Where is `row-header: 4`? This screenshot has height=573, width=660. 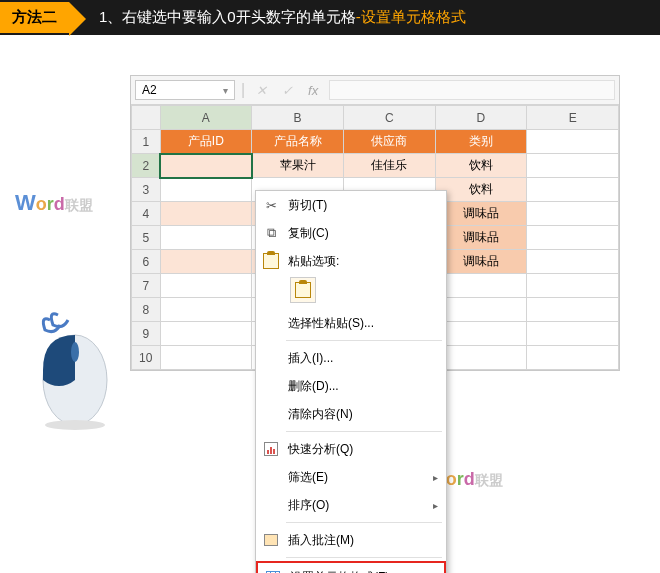 row-header: 4 is located at coordinates (146, 214).